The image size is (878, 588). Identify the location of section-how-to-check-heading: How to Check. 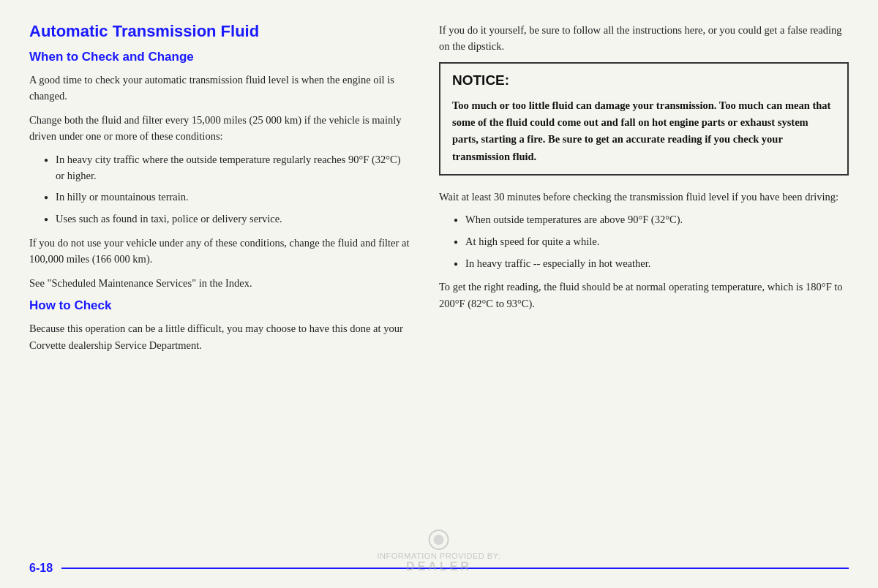
(220, 306).